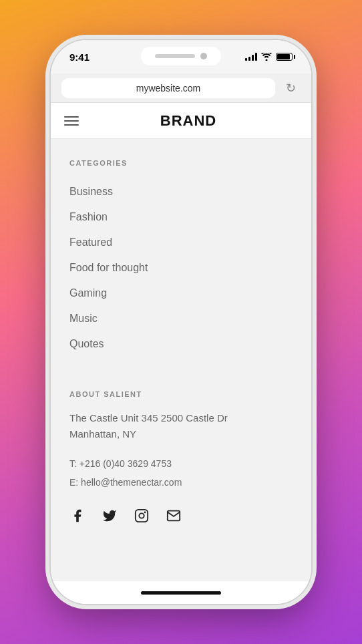  Describe the element at coordinates (204, 56) in the screenshot. I see `notch-camera` at that location.